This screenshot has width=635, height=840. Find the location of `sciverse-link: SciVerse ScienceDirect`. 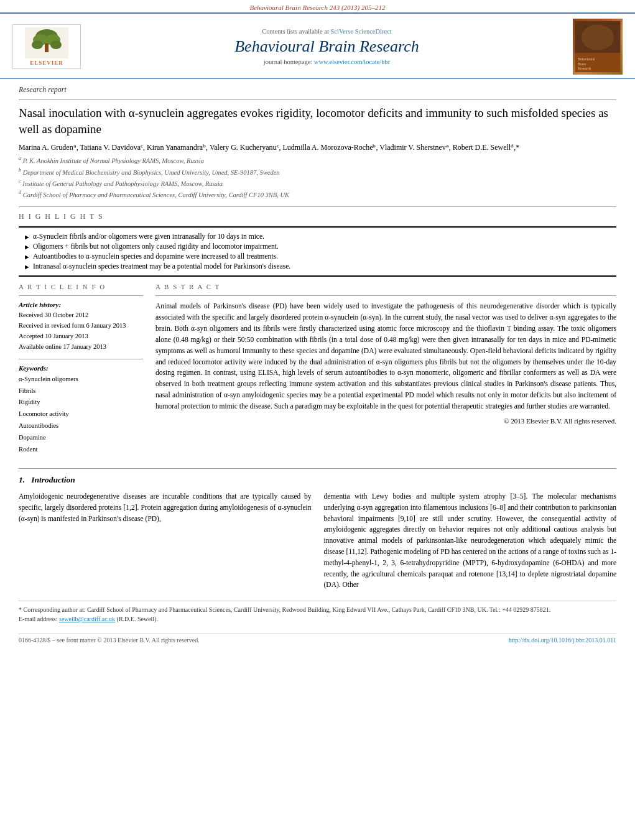

sciverse-link: SciVerse ScienceDirect is located at coordinates (361, 31).